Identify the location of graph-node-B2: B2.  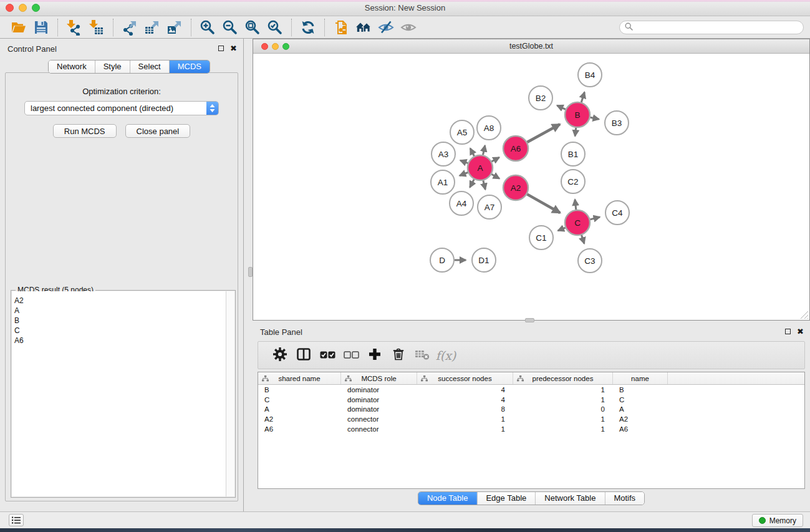
(541, 98).